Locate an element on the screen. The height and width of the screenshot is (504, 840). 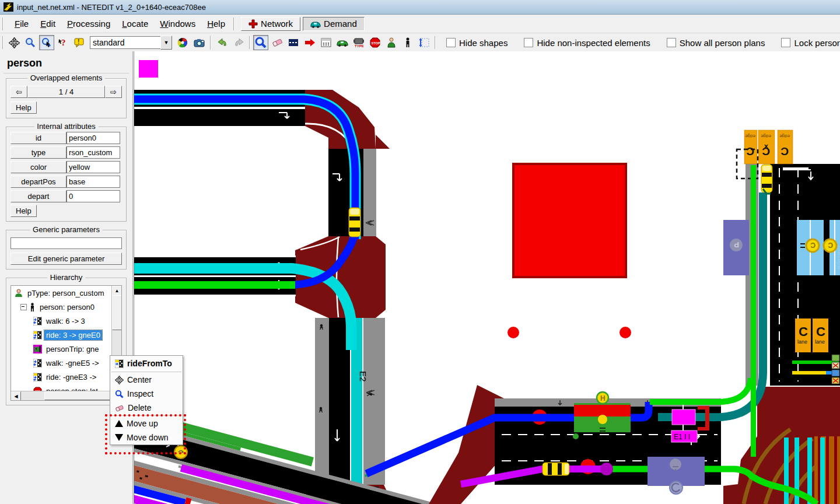
inspect-mode-button is located at coordinates (261, 43).